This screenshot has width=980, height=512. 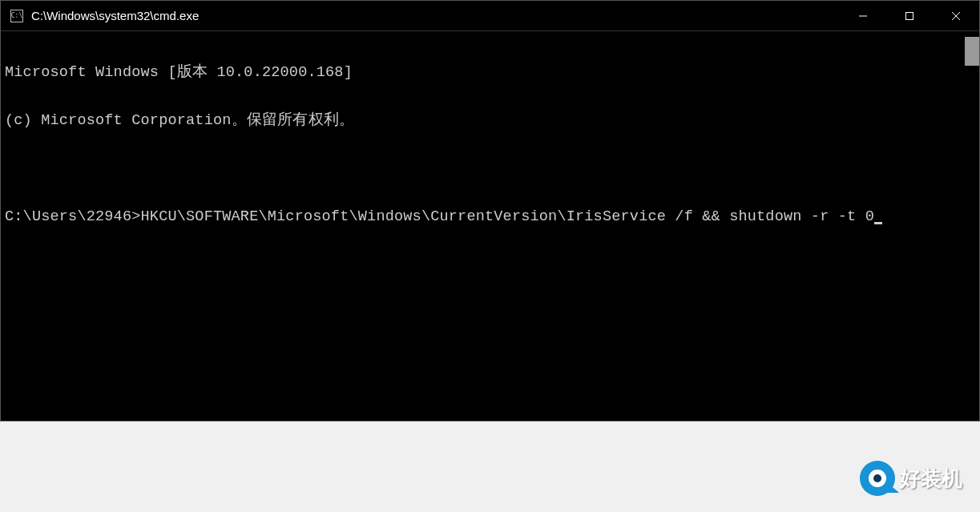 What do you see at coordinates (909, 16) in the screenshot?
I see `maximize-button` at bounding box center [909, 16].